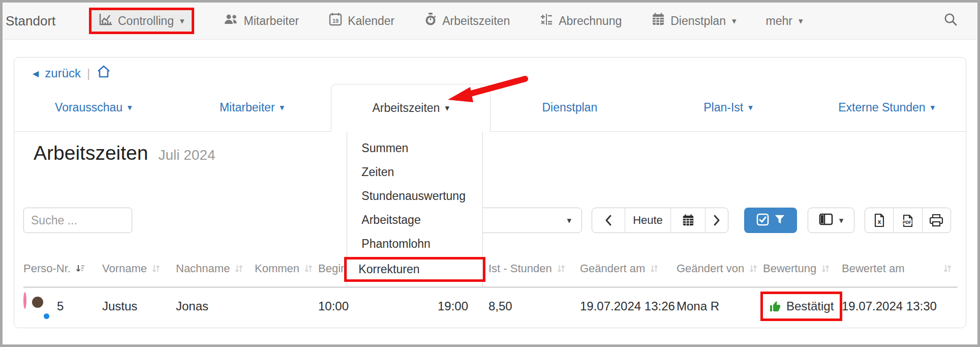 This screenshot has width=980, height=347. I want to click on cell-ist-stunden: 8,50, so click(534, 306).